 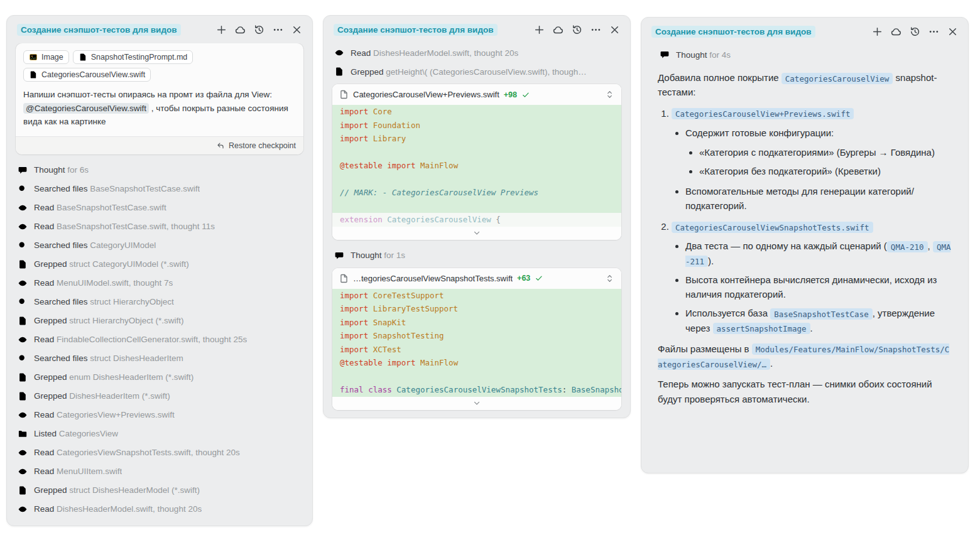 I want to click on action-row: Thought for 1s, so click(x=477, y=256).